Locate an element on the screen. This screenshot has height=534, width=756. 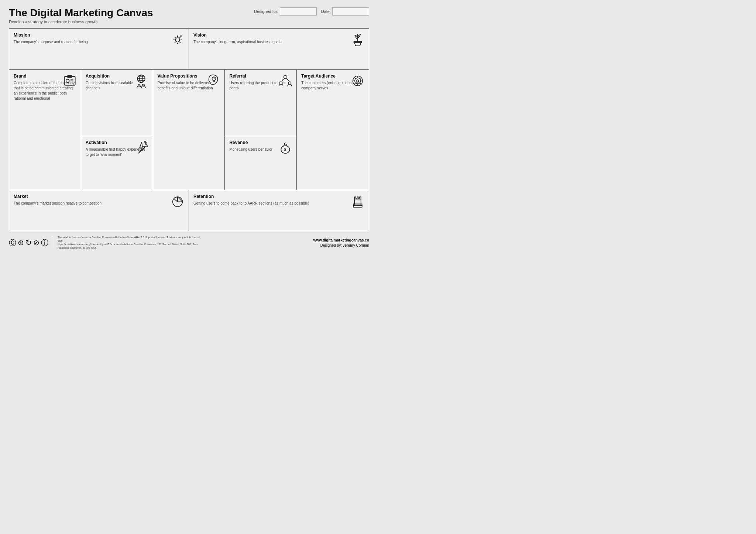
cc-nc-icon: ⊘ is located at coordinates (36, 243).